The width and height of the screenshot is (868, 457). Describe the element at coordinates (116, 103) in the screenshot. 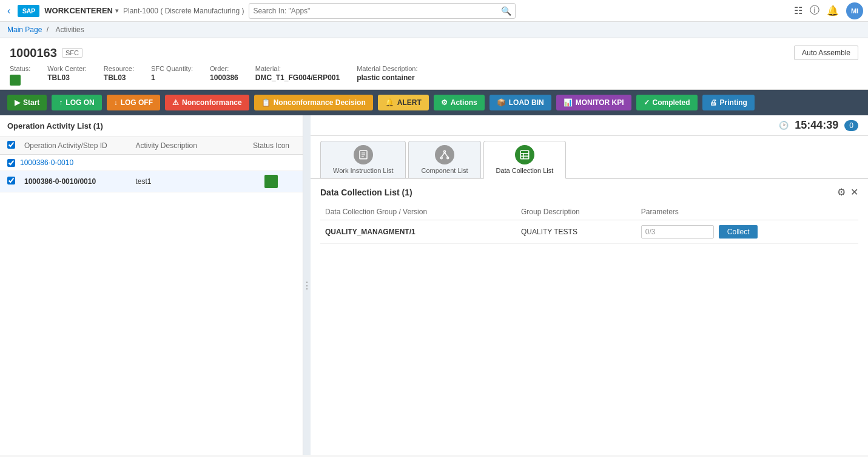

I see `logoff-icon: ↓` at that location.